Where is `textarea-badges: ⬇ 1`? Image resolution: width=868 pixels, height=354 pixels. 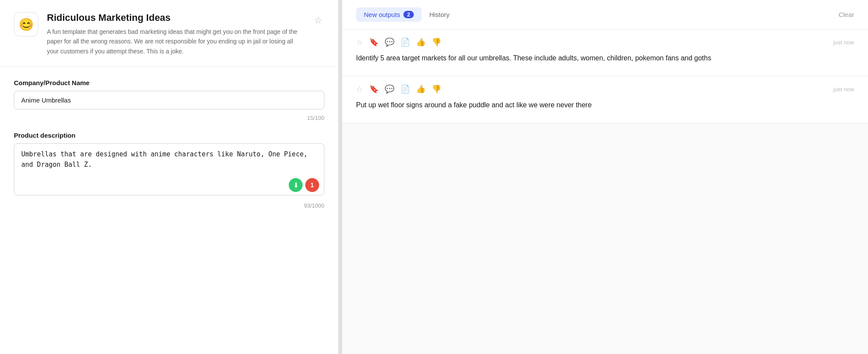 textarea-badges: ⬇ 1 is located at coordinates (304, 185).